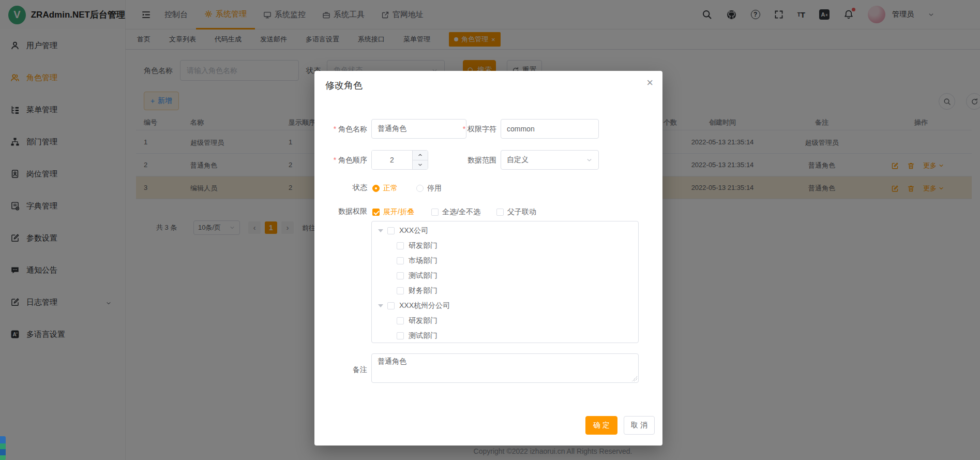 The width and height of the screenshot is (980, 460). Describe the element at coordinates (518, 160) in the screenshot. I see `data-scope-value: 自定义` at that location.